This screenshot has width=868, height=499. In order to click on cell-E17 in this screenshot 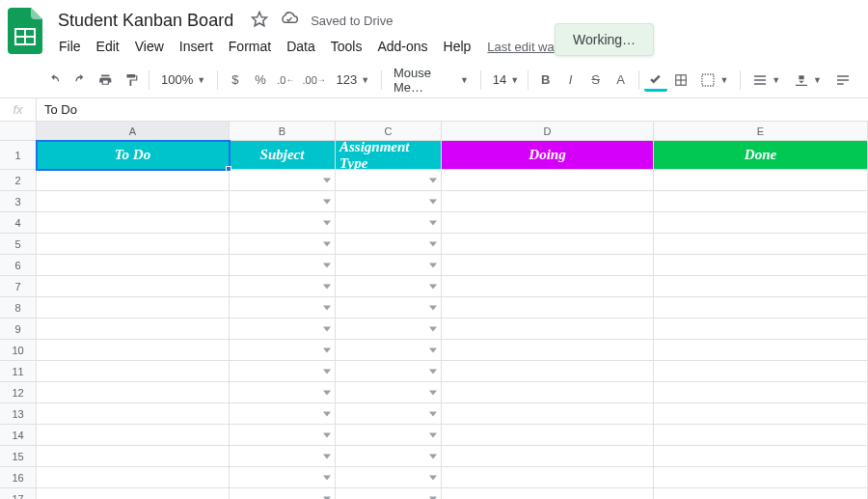, I will do `click(761, 494)`.